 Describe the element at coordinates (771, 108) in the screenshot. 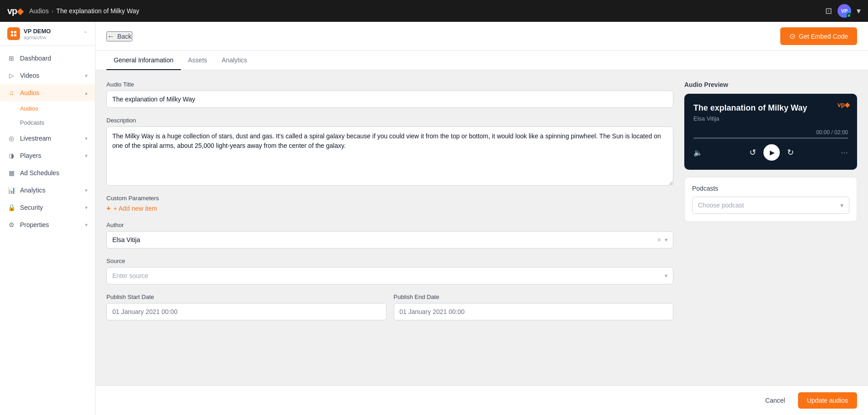

I see `player-title: The explanation of Milky Way` at that location.